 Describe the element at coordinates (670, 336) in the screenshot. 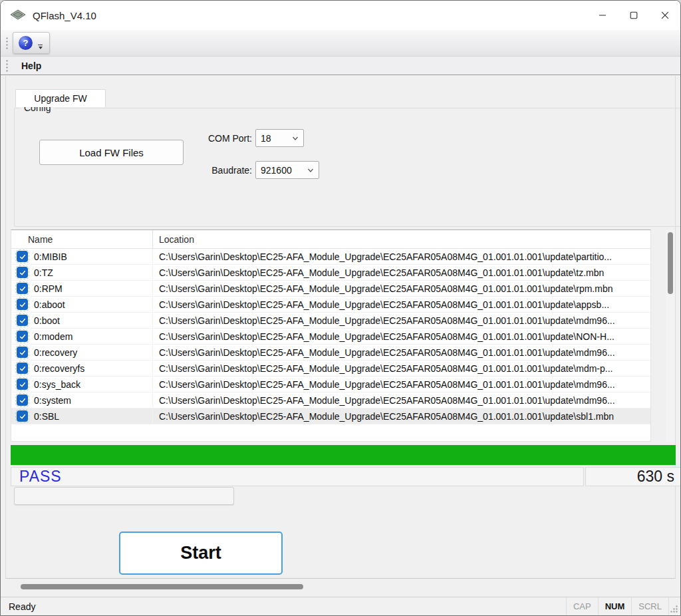

I see `vertical-scrollbar` at that location.